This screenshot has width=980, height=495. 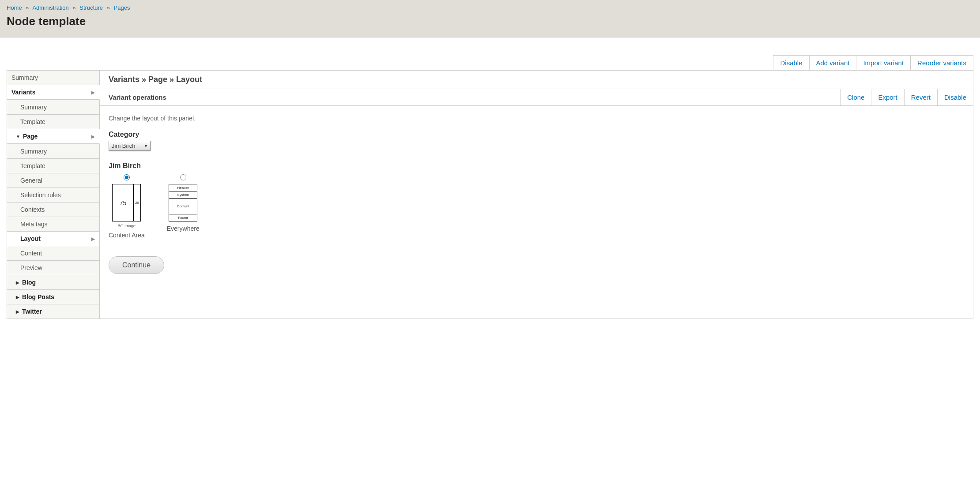 What do you see at coordinates (856, 97) in the screenshot?
I see `op-clone: Clone` at bounding box center [856, 97].